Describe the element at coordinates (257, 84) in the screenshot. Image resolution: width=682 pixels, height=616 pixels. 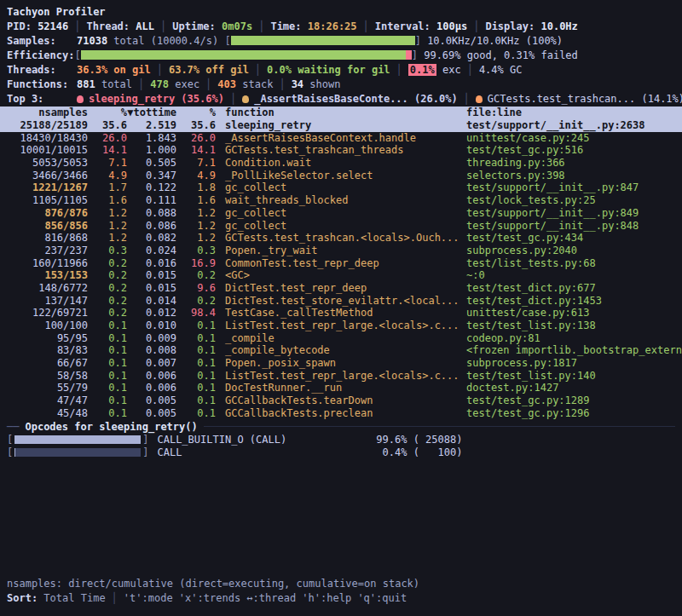
I see `functions-stack-label: stack` at that location.